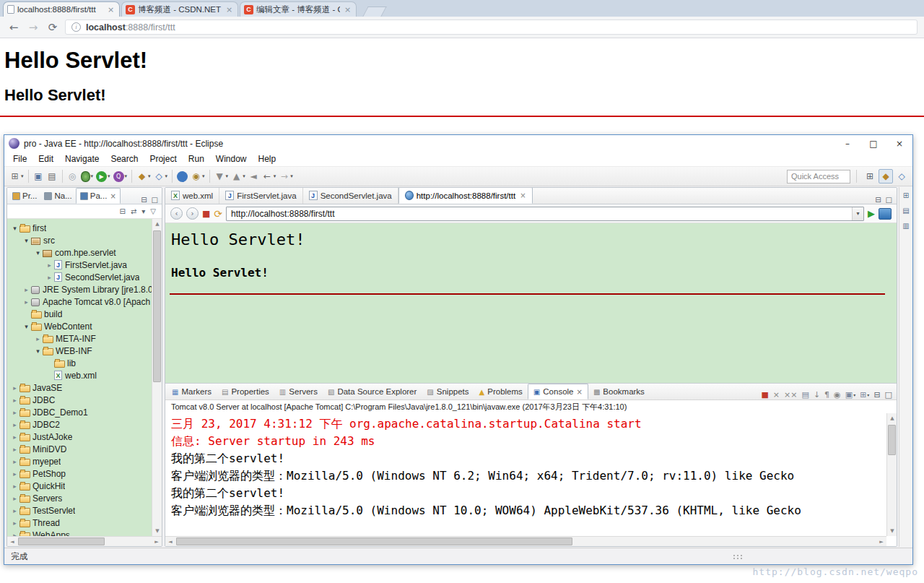 The image size is (924, 583). Describe the element at coordinates (144, 199) in the screenshot. I see `minimize-view-icon: ⊟` at that location.